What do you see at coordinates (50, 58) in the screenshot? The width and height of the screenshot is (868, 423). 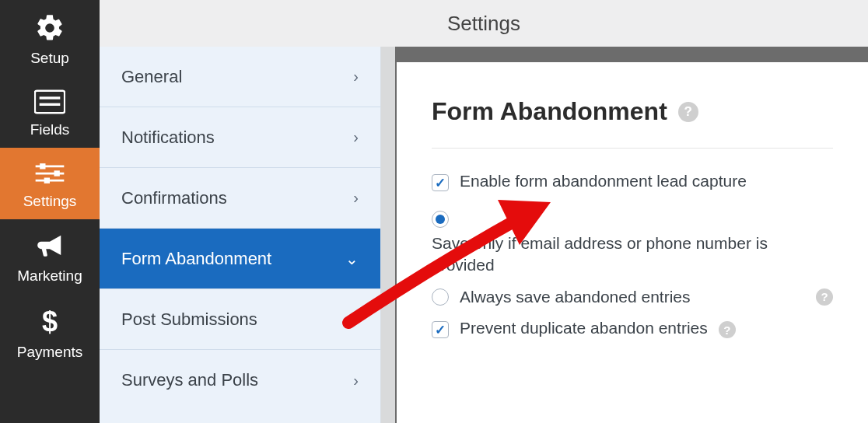 I see `rail-label: Setup` at bounding box center [50, 58].